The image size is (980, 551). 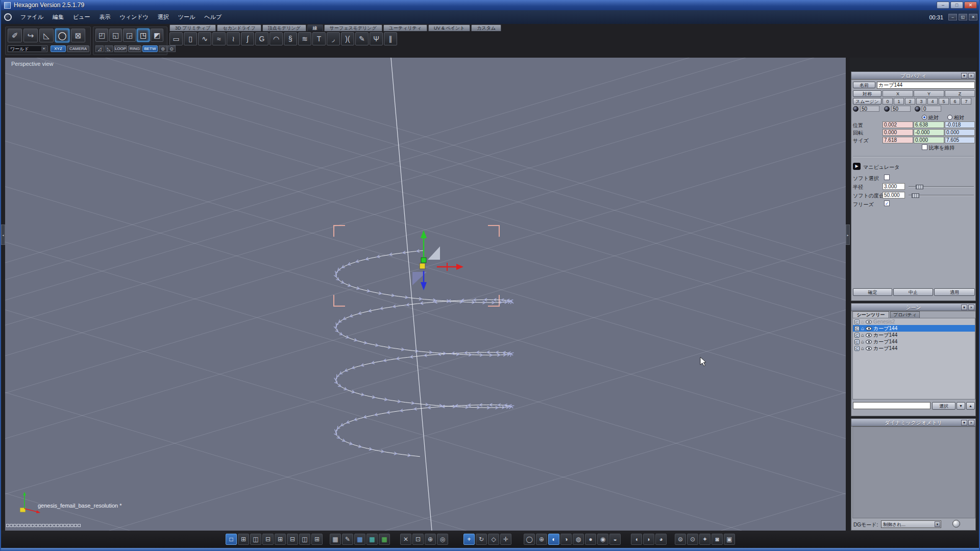 What do you see at coordinates (319, 39) in the screenshot?
I see `text-tool-icon: T` at bounding box center [319, 39].